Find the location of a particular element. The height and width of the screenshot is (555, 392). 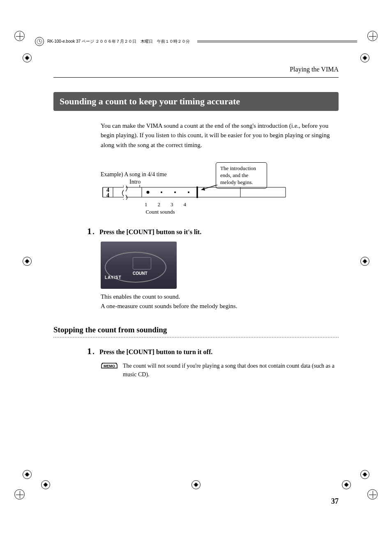

running-head: Playing the VIMA is located at coordinates (196, 69).